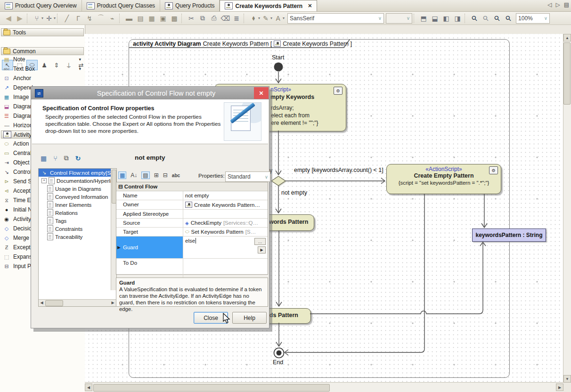 Image resolution: width=571 pixels, height=392 pixels. I want to click on palette-section-common: Common, so click(42, 51).